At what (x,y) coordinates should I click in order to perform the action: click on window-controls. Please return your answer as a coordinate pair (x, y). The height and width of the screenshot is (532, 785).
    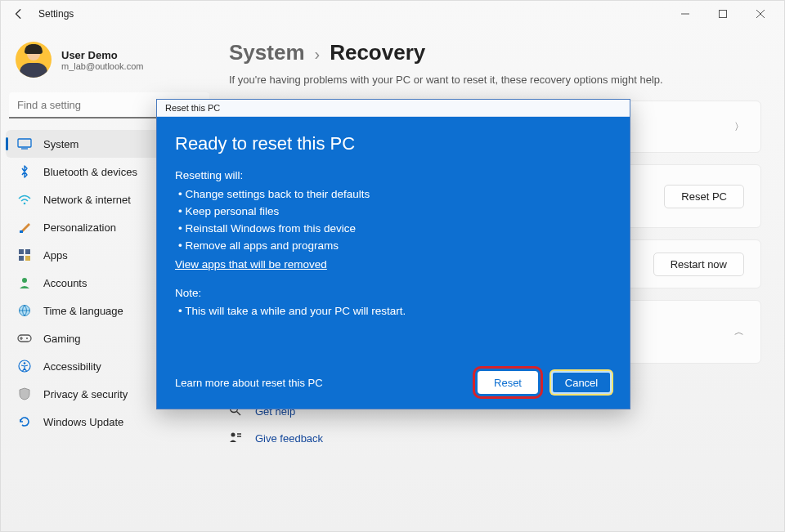
    Looking at the image, I should click on (723, 14).